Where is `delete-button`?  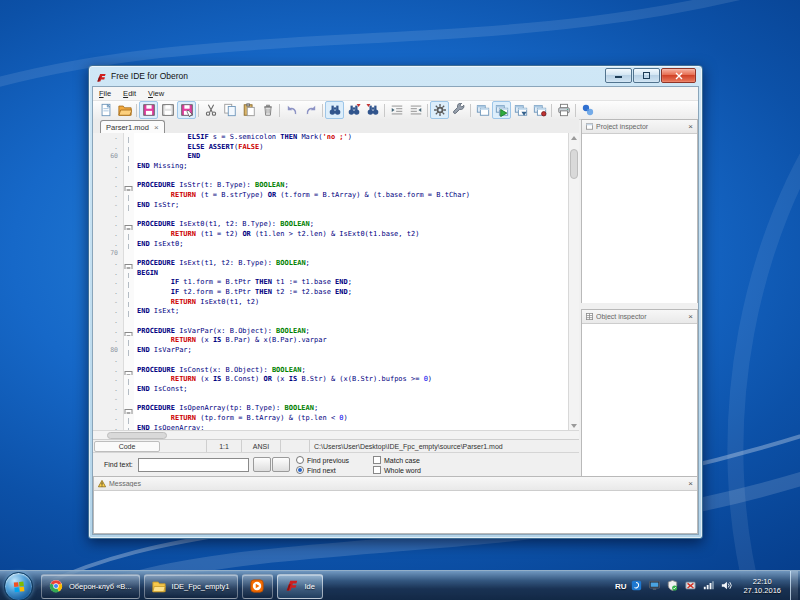 delete-button is located at coordinates (268, 110).